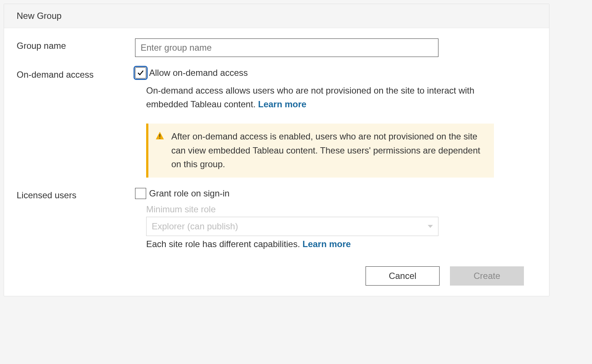 This screenshot has width=592, height=364. I want to click on on-demand-description-text: On-demand access allows users who are no…, so click(310, 97).